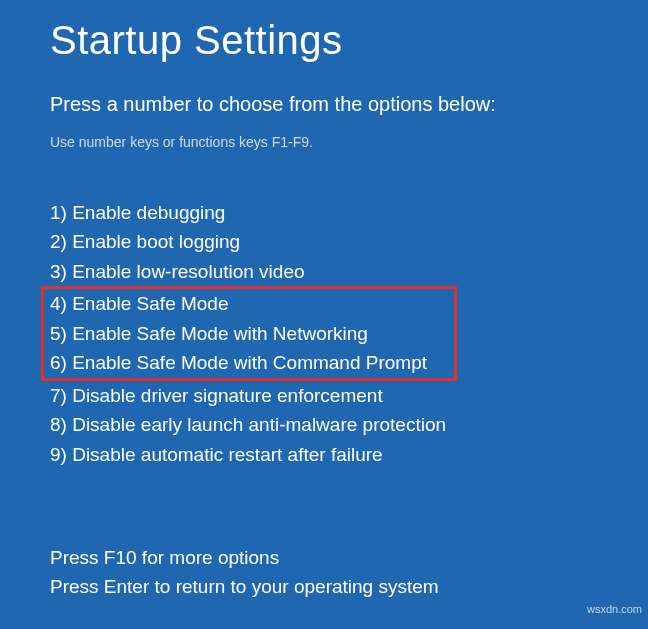  What do you see at coordinates (244, 588) in the screenshot?
I see `footer-enter-text: Press Enter to return to your operating …` at bounding box center [244, 588].